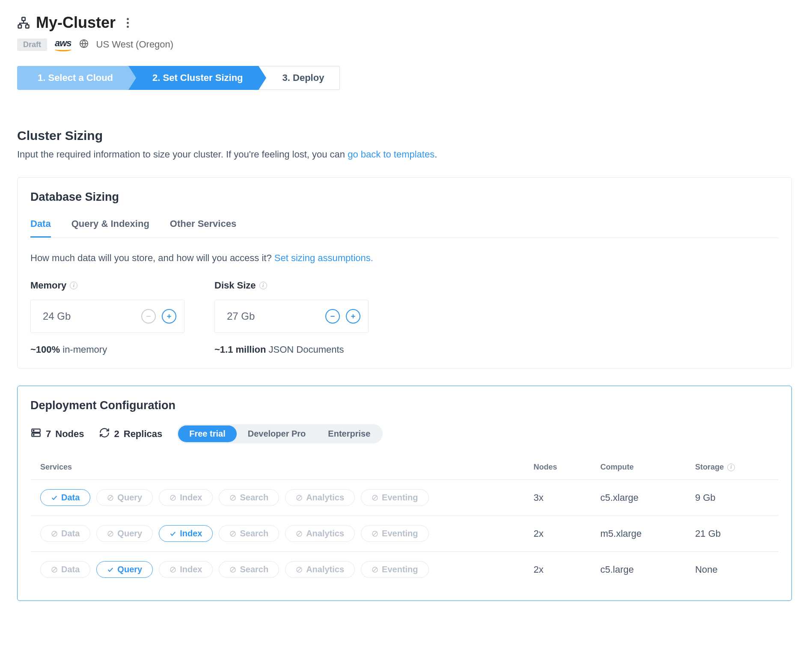 The height and width of the screenshot is (672, 809). What do you see at coordinates (638, 534) in the screenshot?
I see `cell-compute: m5.xlarge` at bounding box center [638, 534].